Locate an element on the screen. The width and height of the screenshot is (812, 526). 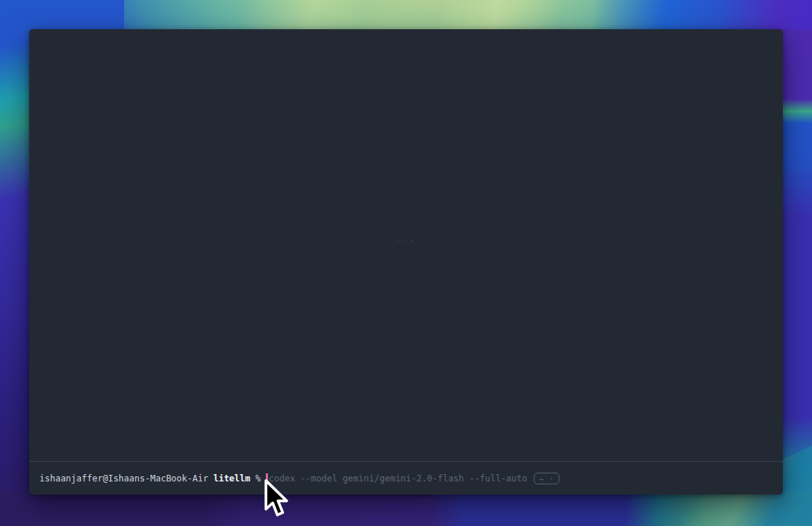
prompt-directory: litellm is located at coordinates (232, 479).